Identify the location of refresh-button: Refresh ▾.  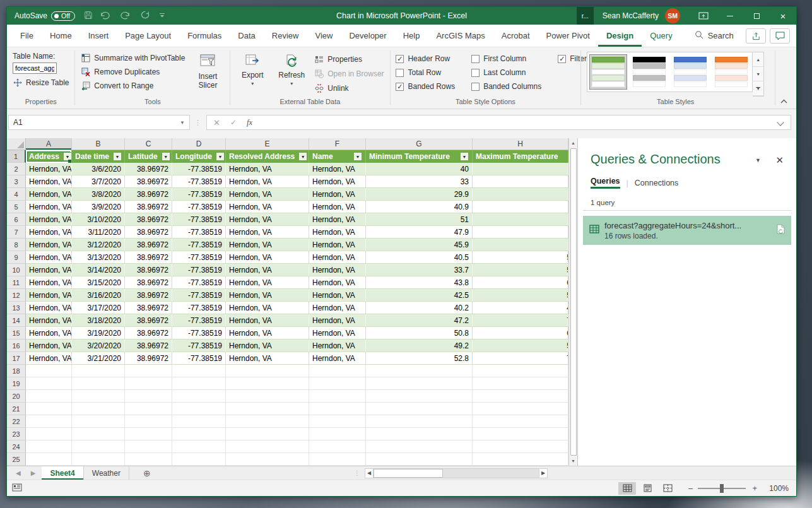
(291, 74).